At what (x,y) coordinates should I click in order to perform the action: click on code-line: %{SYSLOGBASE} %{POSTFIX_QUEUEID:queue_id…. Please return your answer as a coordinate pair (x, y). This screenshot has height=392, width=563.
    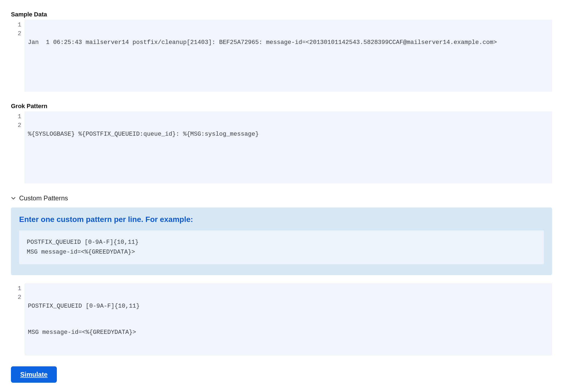
    Looking at the image, I should click on (288, 134).